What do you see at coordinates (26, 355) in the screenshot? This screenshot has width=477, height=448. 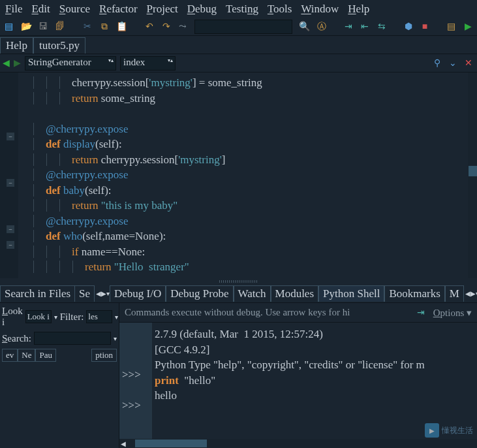 I see `next-button: Ne` at bounding box center [26, 355].